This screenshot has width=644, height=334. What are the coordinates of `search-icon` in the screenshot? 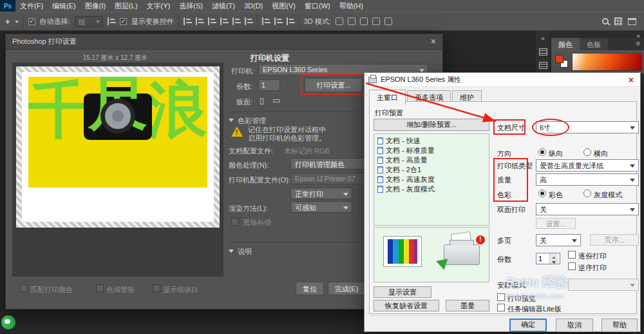 It's located at (605, 21).